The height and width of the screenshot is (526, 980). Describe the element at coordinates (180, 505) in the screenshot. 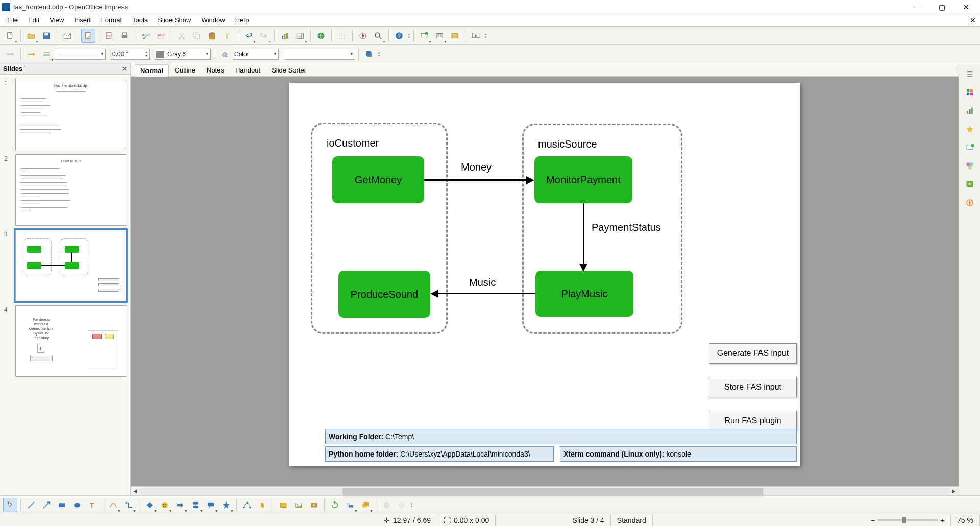

I see `block-arrows-tool: ▼` at that location.